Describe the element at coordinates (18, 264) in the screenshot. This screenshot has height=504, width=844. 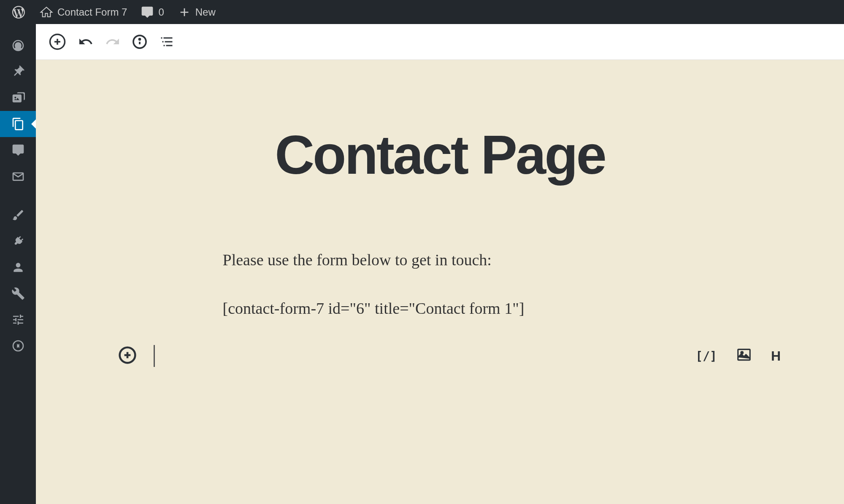
I see `sidebar` at that location.